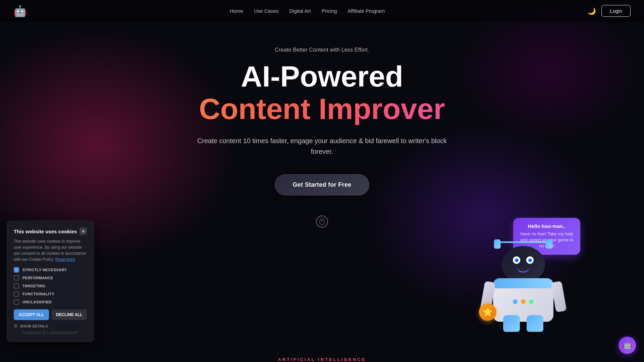 The width and height of the screenshot is (644, 362). Describe the element at coordinates (266, 11) in the screenshot. I see `nav-use-cases: Use Cases` at that location.